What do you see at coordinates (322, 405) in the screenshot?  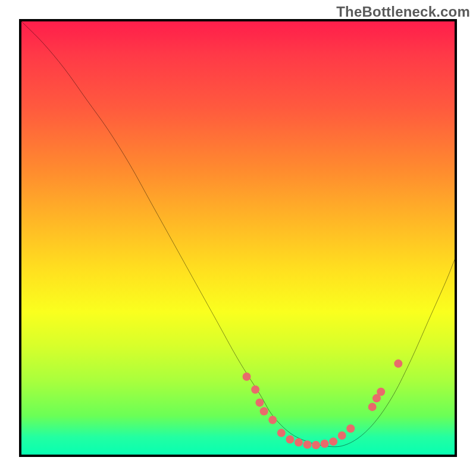 I see `highlight-markers` at bounding box center [322, 405].